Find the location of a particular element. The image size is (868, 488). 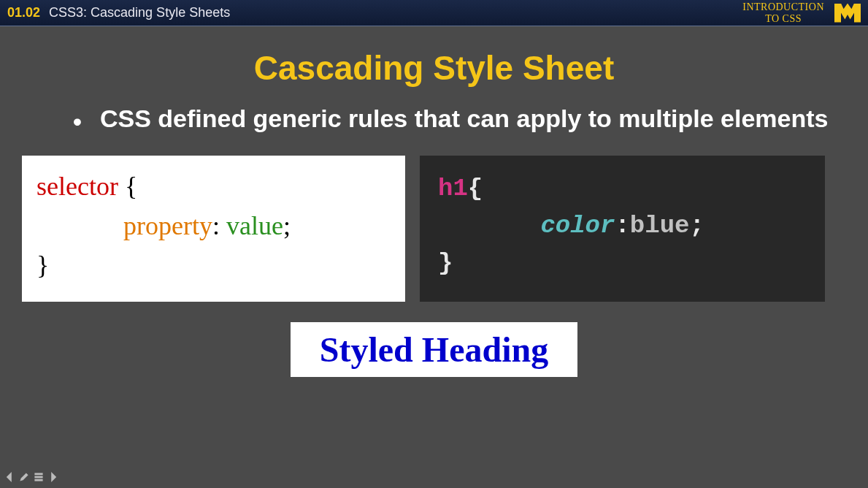

menu-icon is located at coordinates (39, 479).